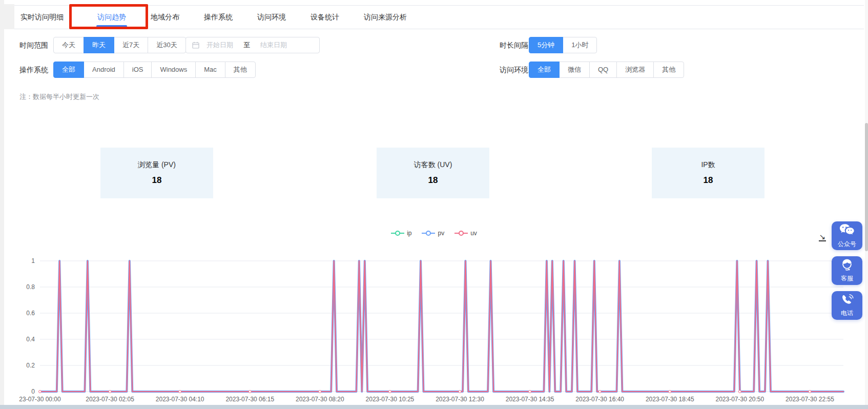 The height and width of the screenshot is (409, 868). What do you see at coordinates (247, 45) in the screenshot?
I see `date-separator: 至` at bounding box center [247, 45].